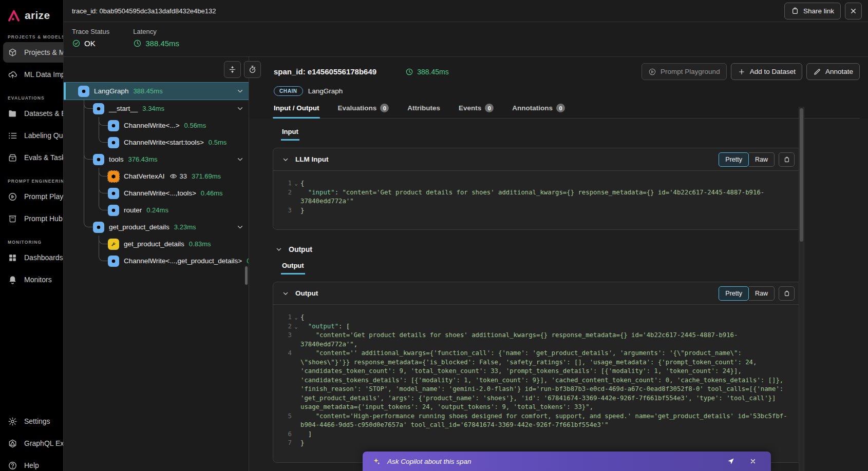  What do you see at coordinates (567, 111) in the screenshot?
I see `span-tabs: Input / OutputEvaluations0AttributesEven…` at bounding box center [567, 111].